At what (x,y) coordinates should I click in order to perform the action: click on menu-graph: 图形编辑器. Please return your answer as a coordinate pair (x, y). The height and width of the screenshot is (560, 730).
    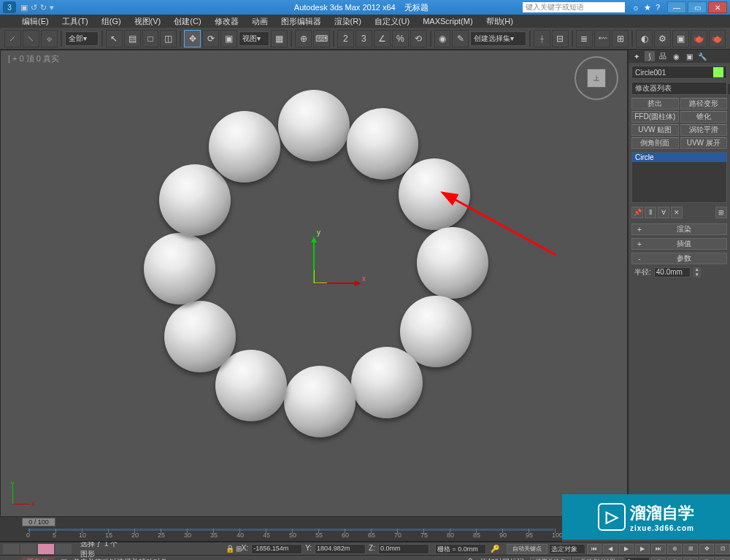
    Looking at the image, I should click on (301, 22).